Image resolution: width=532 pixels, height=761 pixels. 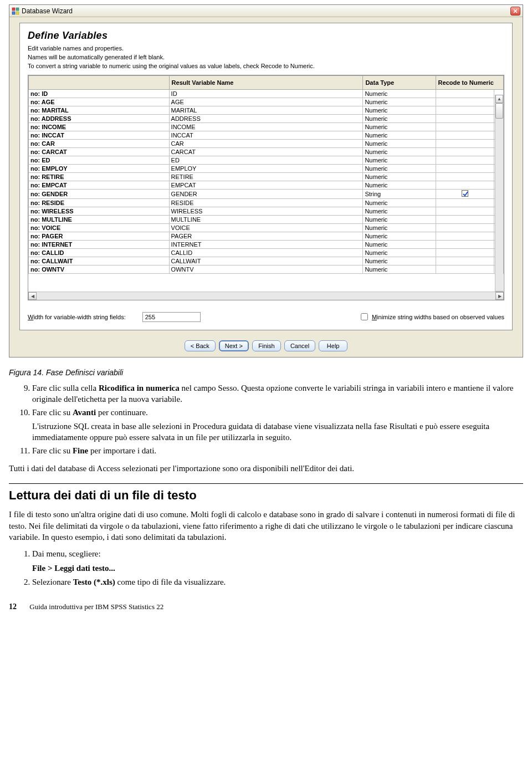 What do you see at coordinates (333, 346) in the screenshot?
I see `help-button: Help` at bounding box center [333, 346].